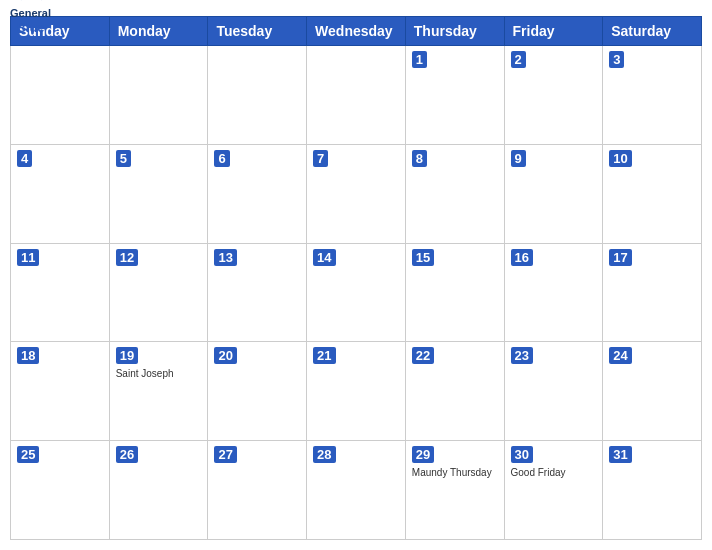  Describe the element at coordinates (60, 392) in the screenshot. I see `calendar-cell: 18` at that location.